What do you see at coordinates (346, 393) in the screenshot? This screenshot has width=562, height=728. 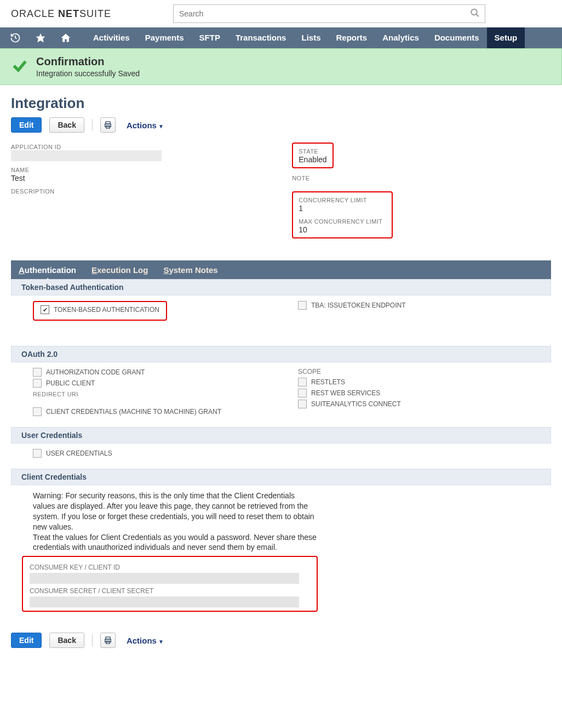 I see `rest-ws-label: REST WEB SERVICES` at bounding box center [346, 393].